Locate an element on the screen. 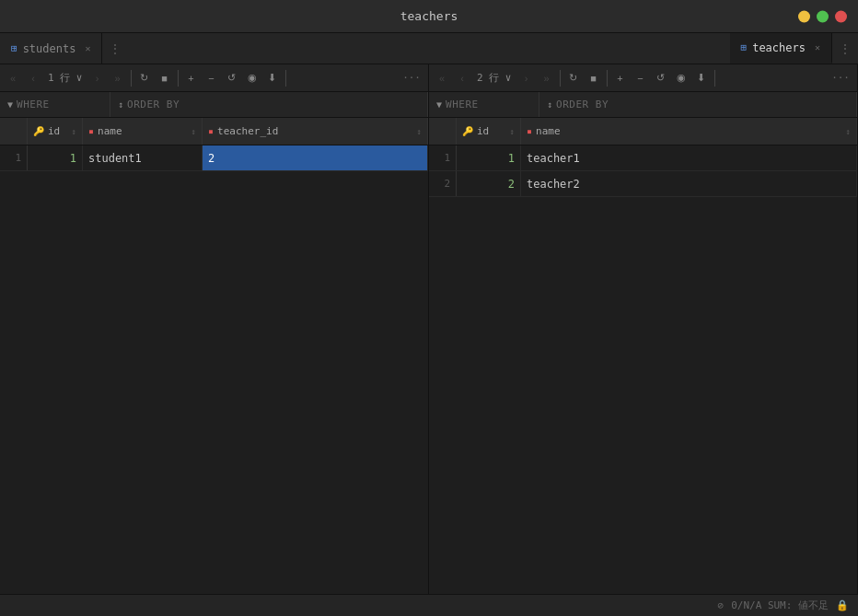  students-view: ◉ is located at coordinates (252, 78).